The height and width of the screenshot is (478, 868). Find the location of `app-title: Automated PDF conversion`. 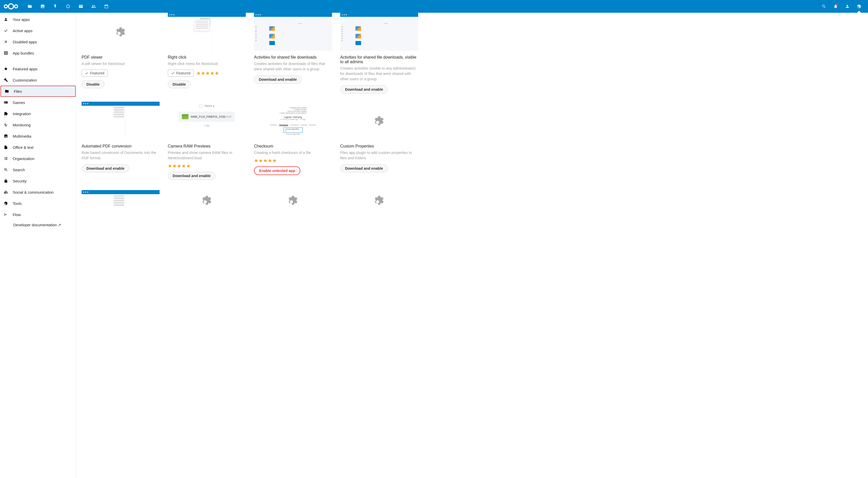

app-title: Automated PDF conversion is located at coordinates (121, 146).